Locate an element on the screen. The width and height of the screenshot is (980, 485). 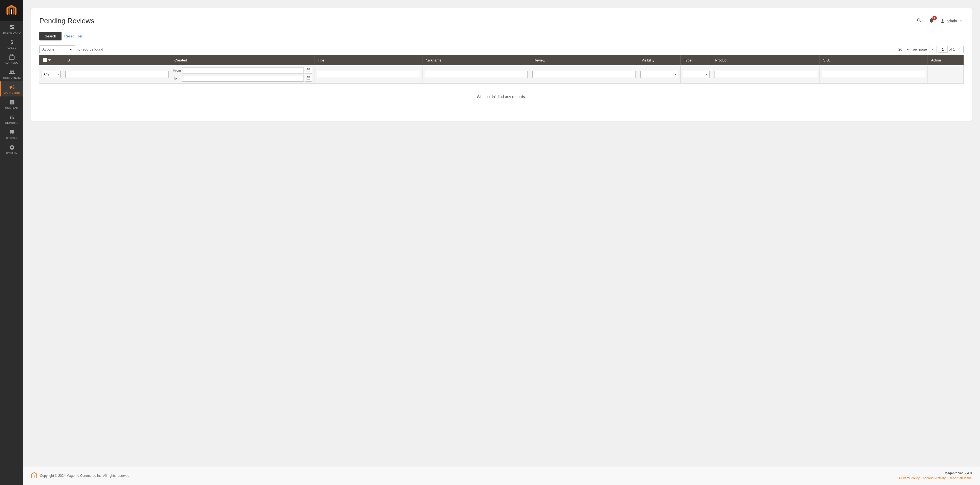
filter-title-cell is located at coordinates (368, 74).